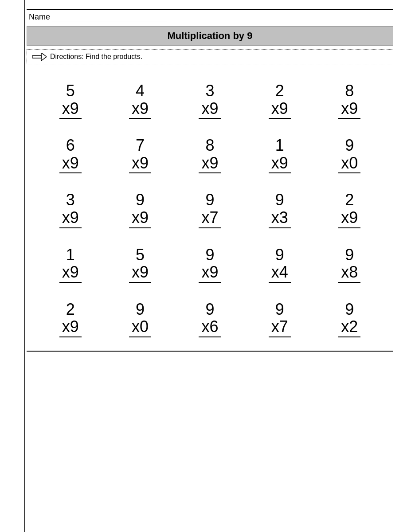  What do you see at coordinates (349, 309) in the screenshot?
I see `problem-top-5-5: 9` at bounding box center [349, 309].